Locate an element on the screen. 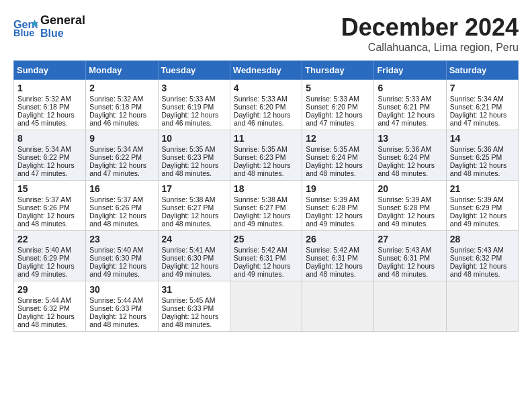  calendar-cell: 3Sunrise: 5:33 AMSunset: 6:19 PMDaylight… is located at coordinates (193, 105).